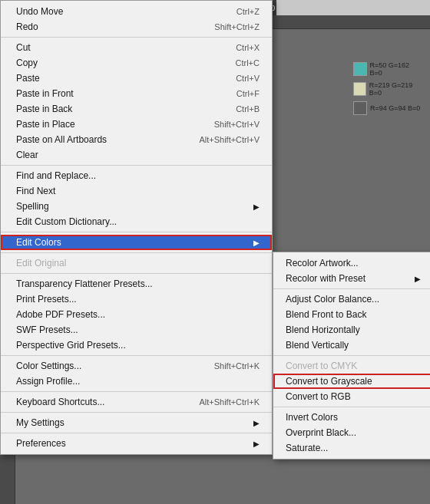 The height and width of the screenshot is (504, 430). I want to click on sub-saturate: Saturate..., so click(352, 448).